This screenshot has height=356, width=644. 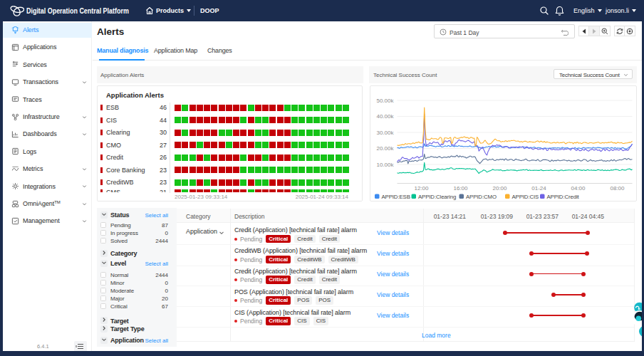 I want to click on svg-text: 30.00k, so click(x=385, y=132).